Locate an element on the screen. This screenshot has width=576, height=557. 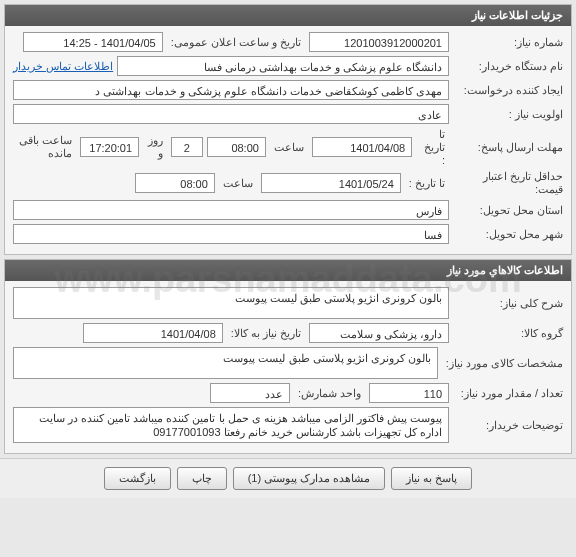
button-bar: پاسخ به نیاز مشاهده مدارک پیوستی (1) چاپ… is located at coordinates (288, 478).